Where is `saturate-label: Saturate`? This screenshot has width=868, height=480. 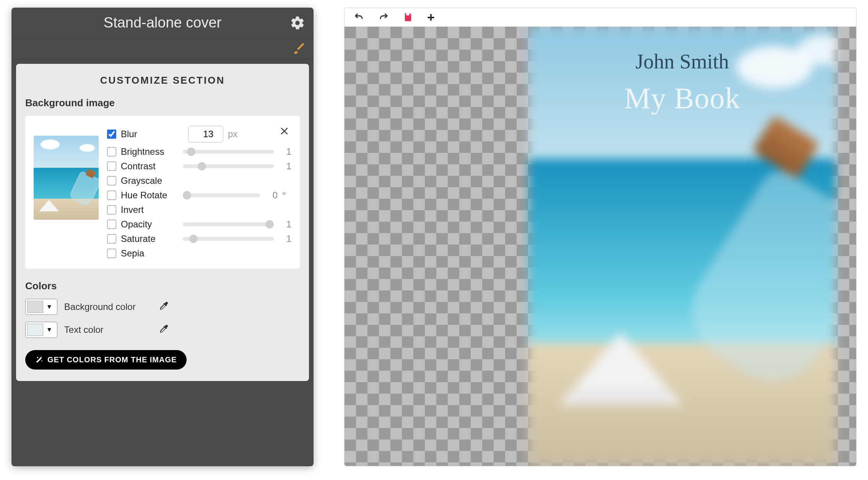 saturate-label: Saturate is located at coordinates (150, 239).